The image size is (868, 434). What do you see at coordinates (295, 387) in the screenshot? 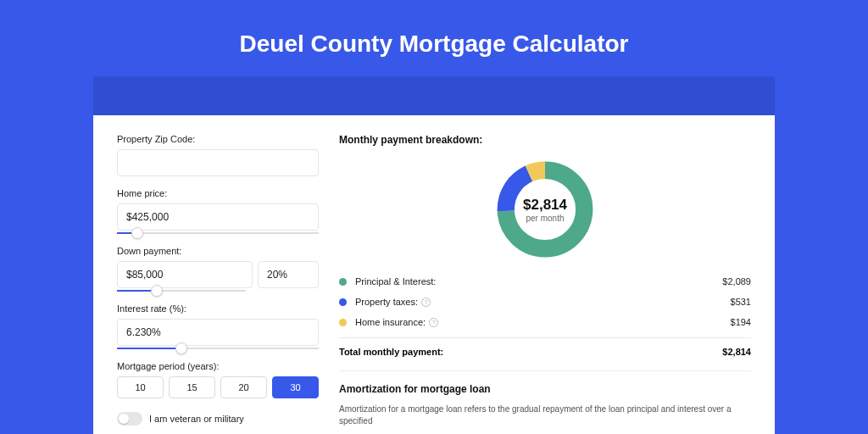
I see `period-btn-30: 30` at bounding box center [295, 387].